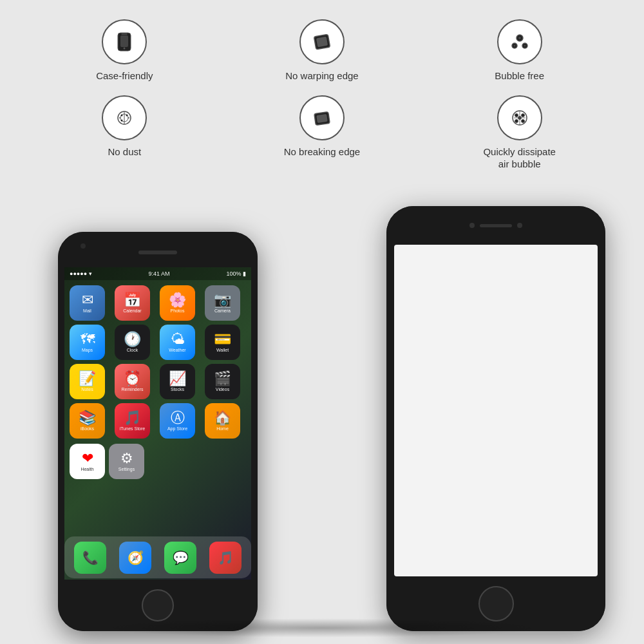 The width and height of the screenshot is (644, 644). I want to click on app-icon-maps: 🗺 Maps, so click(88, 343).